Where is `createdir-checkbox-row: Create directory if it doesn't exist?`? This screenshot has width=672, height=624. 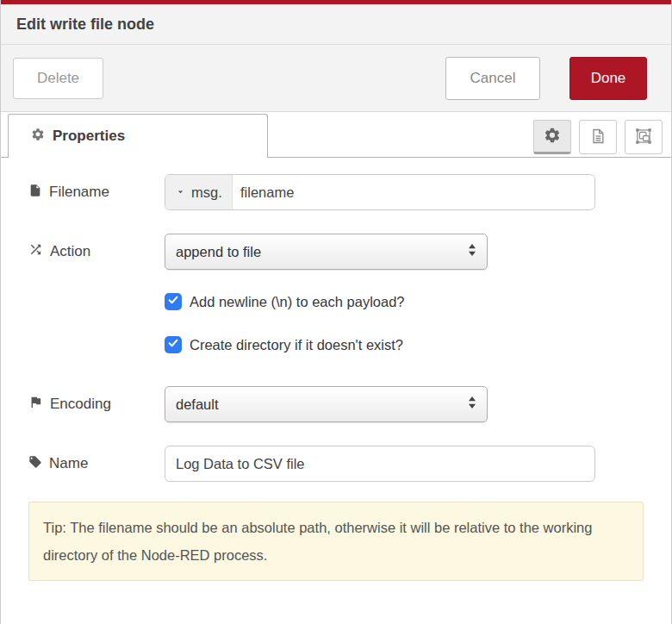
createdir-checkbox-row: Create directory if it doesn't exist? is located at coordinates (418, 345).